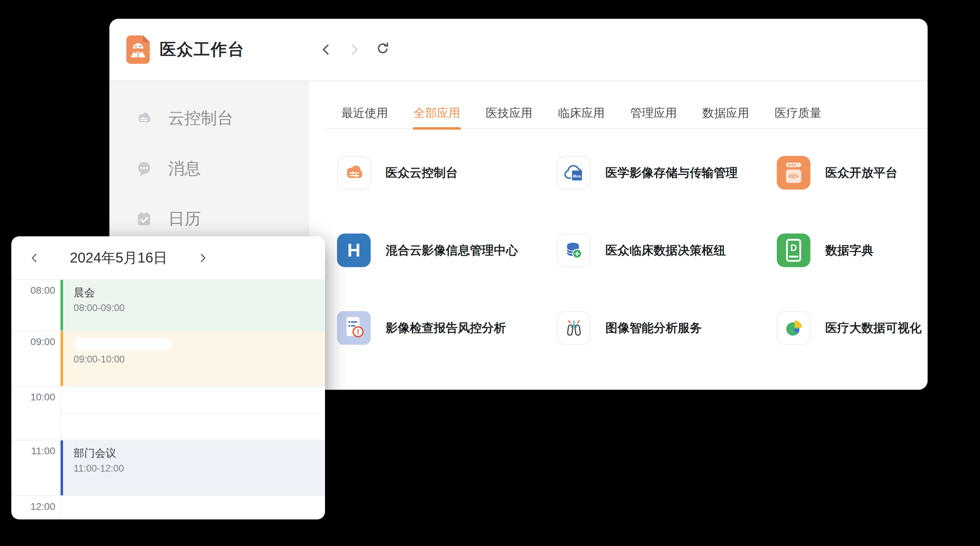 This screenshot has width=980, height=546. I want to click on pie-chart-icon, so click(794, 328).